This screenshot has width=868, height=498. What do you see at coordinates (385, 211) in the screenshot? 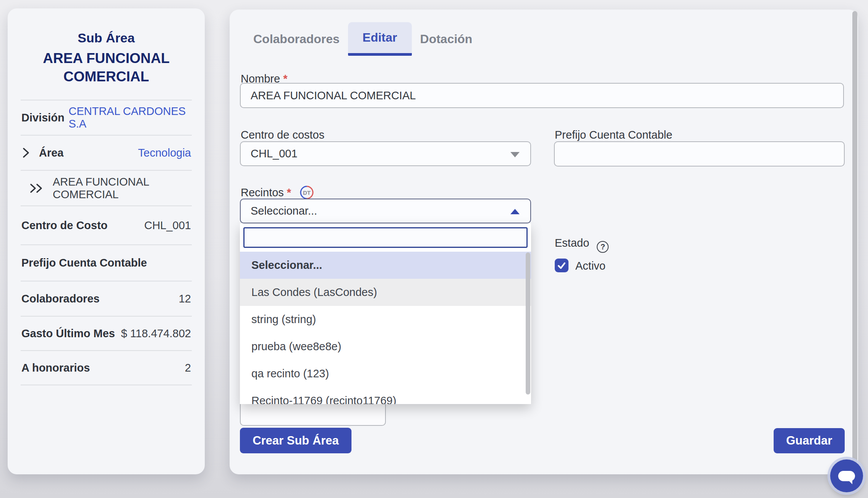
I see `recintos-select: Seleccionar...` at bounding box center [385, 211].